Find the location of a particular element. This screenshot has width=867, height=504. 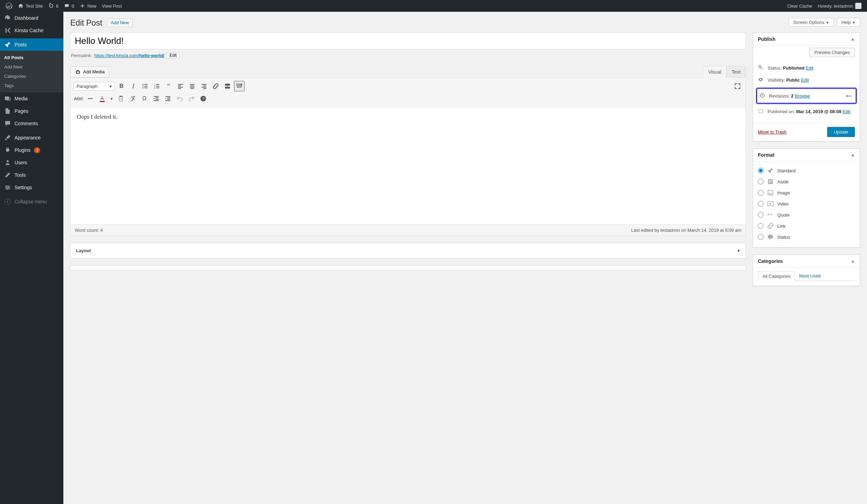

format-select: Paragraph▾ is located at coordinates (94, 86).